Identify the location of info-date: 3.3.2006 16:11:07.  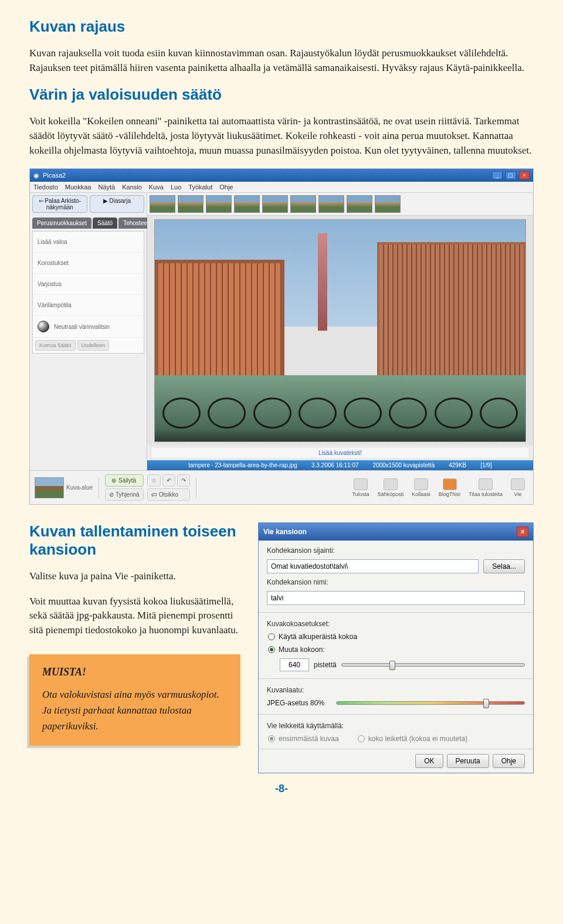
(335, 466).